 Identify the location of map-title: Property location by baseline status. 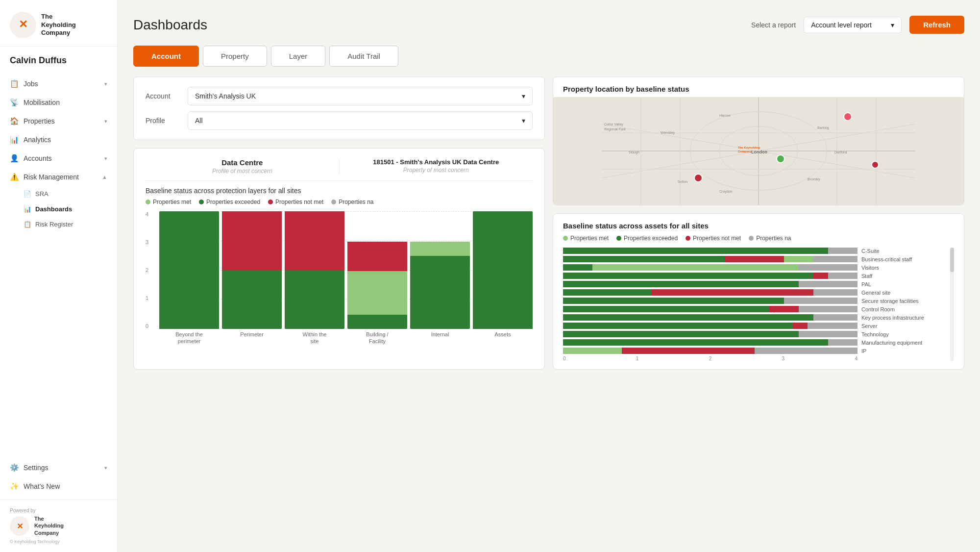
(759, 87).